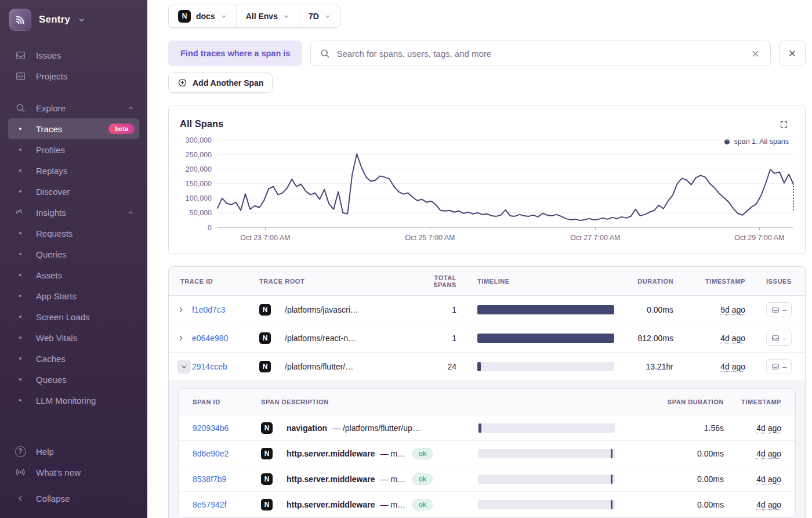  I want to click on sidebar-item-assets: Assets, so click(74, 275).